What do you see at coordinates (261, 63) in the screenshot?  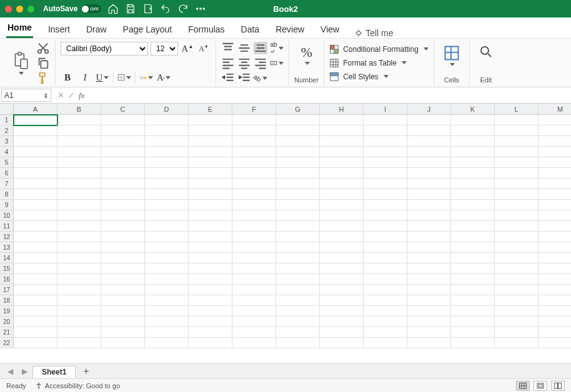 I see `align-right-icon` at bounding box center [261, 63].